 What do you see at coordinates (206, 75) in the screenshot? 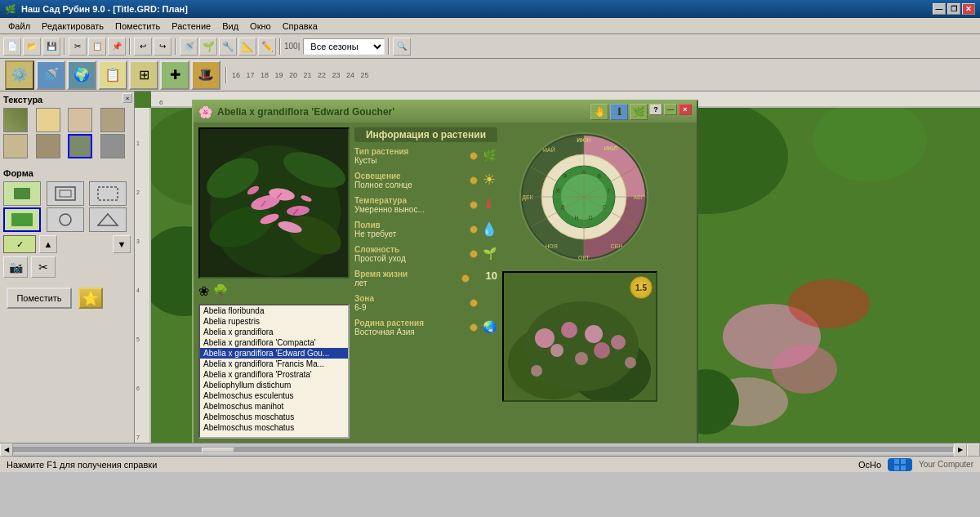
I see `tb2-btn-hat: 🎩` at bounding box center [206, 75].